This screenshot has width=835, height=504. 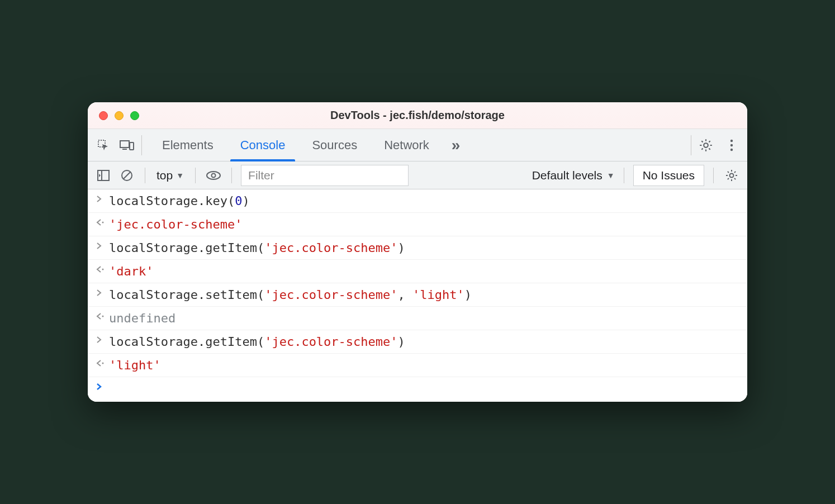 What do you see at coordinates (424, 201) in the screenshot?
I see `console-line-content: localStorage.key(0)` at bounding box center [424, 201].